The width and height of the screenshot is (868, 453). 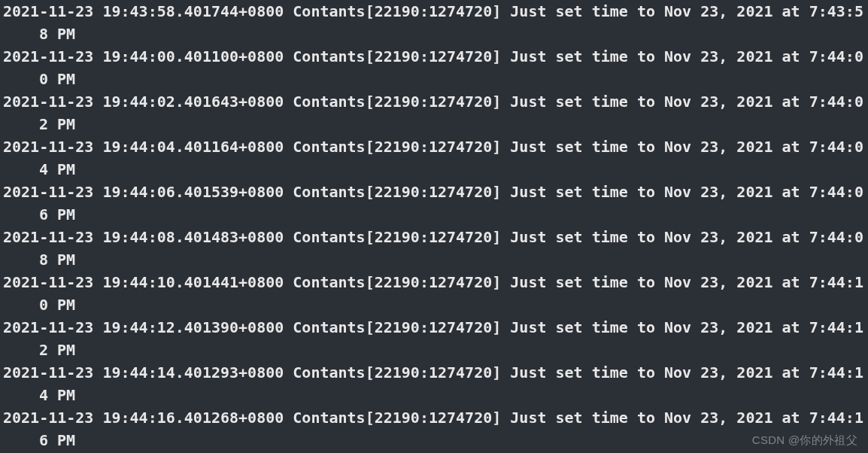 I want to click on log-line: 2021-11-23 19:44:10.401441+0800 Contants…, so click(x=436, y=293).